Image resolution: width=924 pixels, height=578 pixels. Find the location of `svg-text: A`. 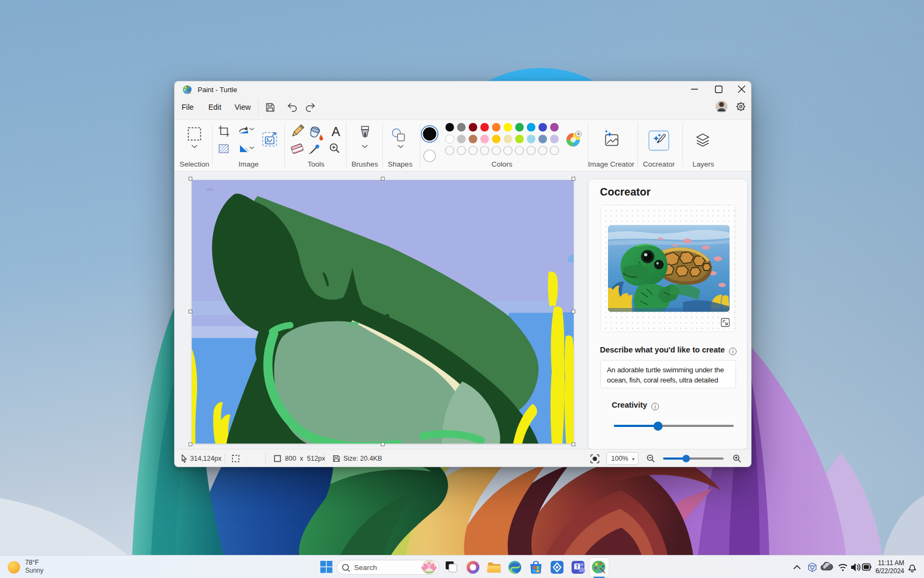

svg-text: A is located at coordinates (336, 132).